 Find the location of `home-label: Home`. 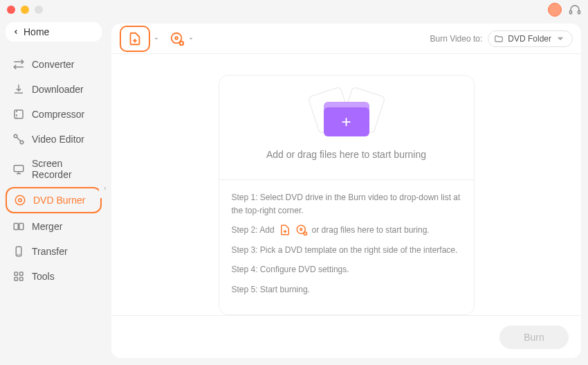

home-label: Home is located at coordinates (36, 32).